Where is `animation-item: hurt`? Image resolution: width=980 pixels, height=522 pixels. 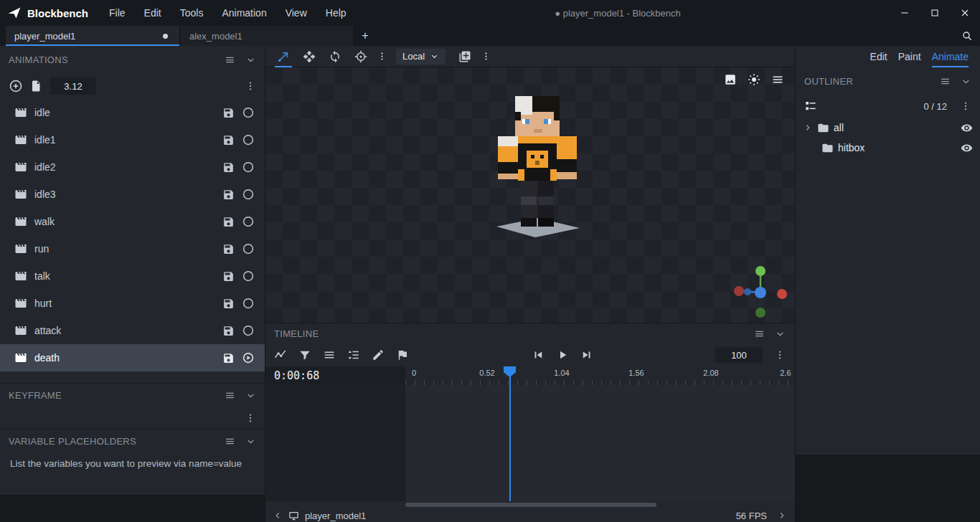 animation-item: hurt is located at coordinates (132, 303).